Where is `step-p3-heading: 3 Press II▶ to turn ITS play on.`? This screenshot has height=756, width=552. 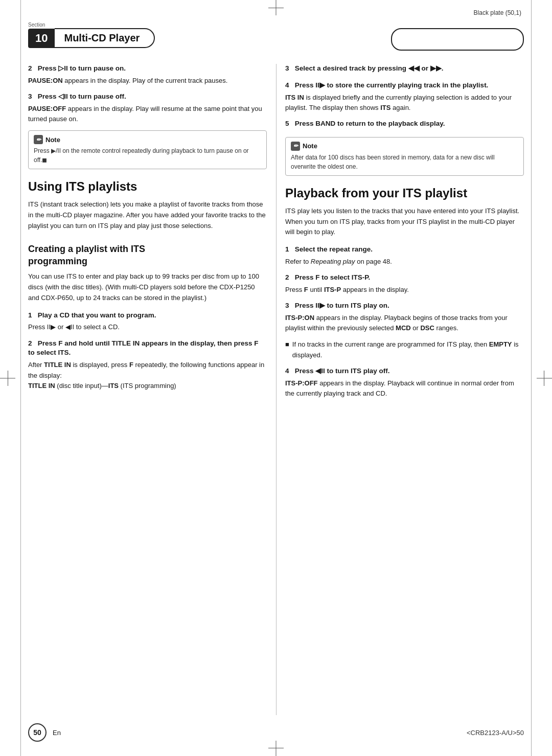
step-p3-heading: 3 Press II▶ to turn ITS play on. is located at coordinates (405, 306).